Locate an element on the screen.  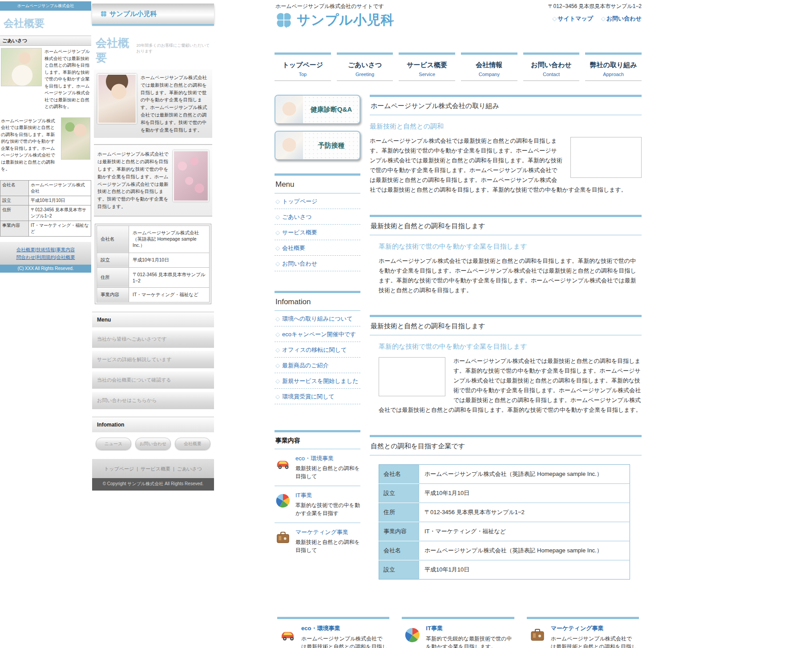
card-desc: ホームページサンプル株式会社では最新技術と自然との調和を目指します。 is located at coordinates (344, 641).